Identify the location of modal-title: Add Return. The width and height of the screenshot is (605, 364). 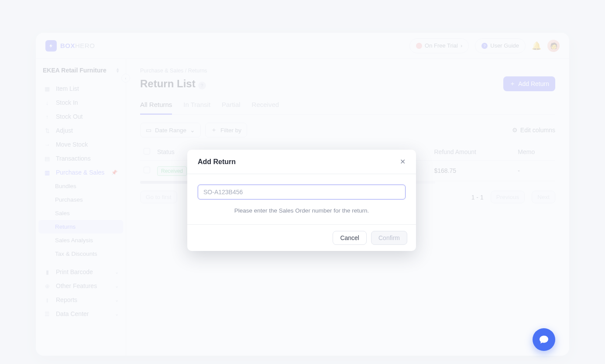
(217, 162).